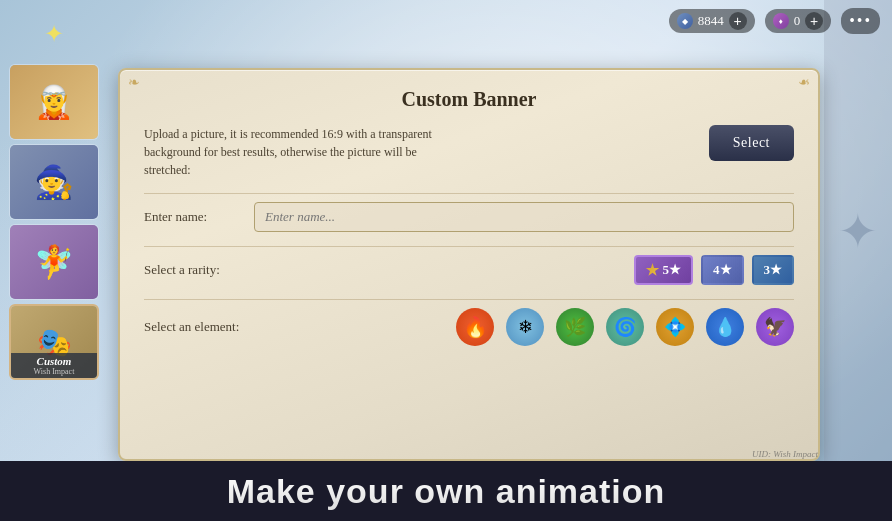 The height and width of the screenshot is (521, 892). I want to click on rarity-4star-button: 4★, so click(722, 270).